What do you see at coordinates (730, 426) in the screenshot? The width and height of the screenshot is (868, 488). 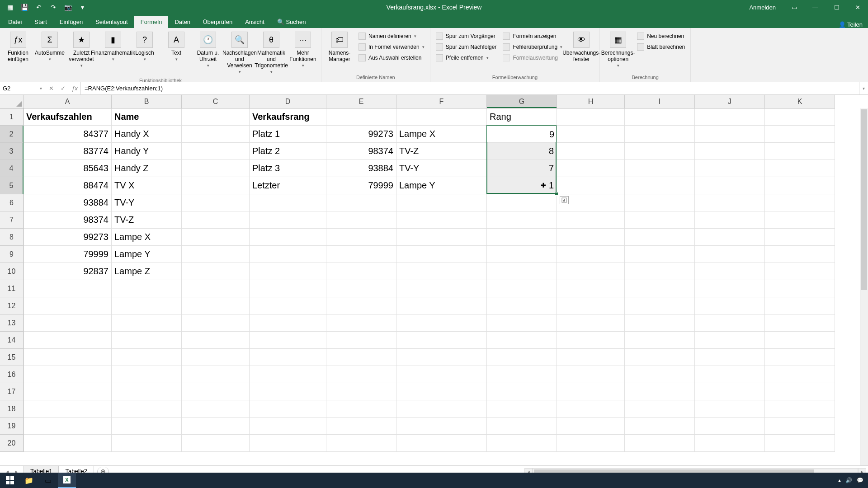 I see `cell-J19` at bounding box center [730, 426].